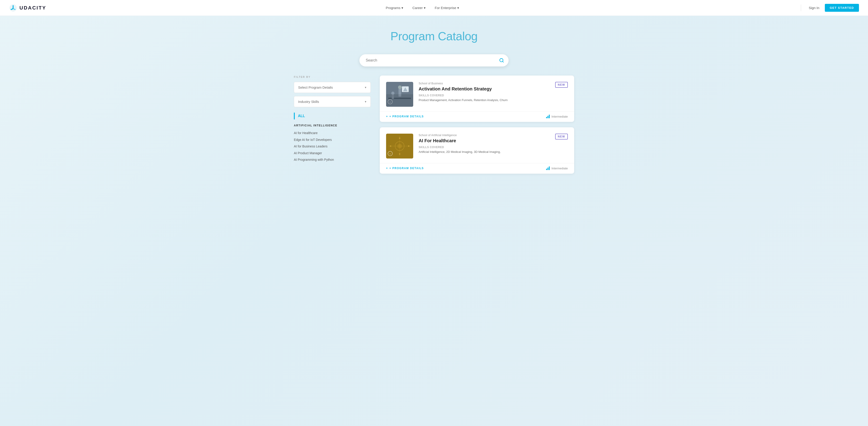 This screenshot has width=868, height=426. What do you see at coordinates (432, 60) in the screenshot?
I see `search-input` at bounding box center [432, 60].